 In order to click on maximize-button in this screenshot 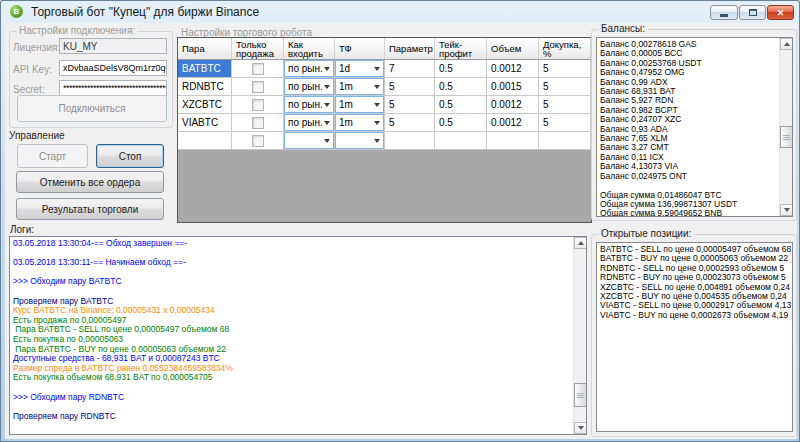, I will do `click(752, 12)`.